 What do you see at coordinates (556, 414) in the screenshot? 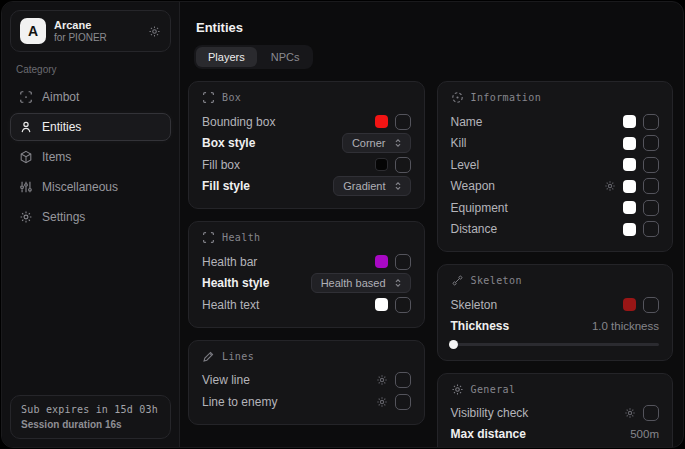
I see `setting-row-visibility-check: Visibility check` at bounding box center [556, 414].